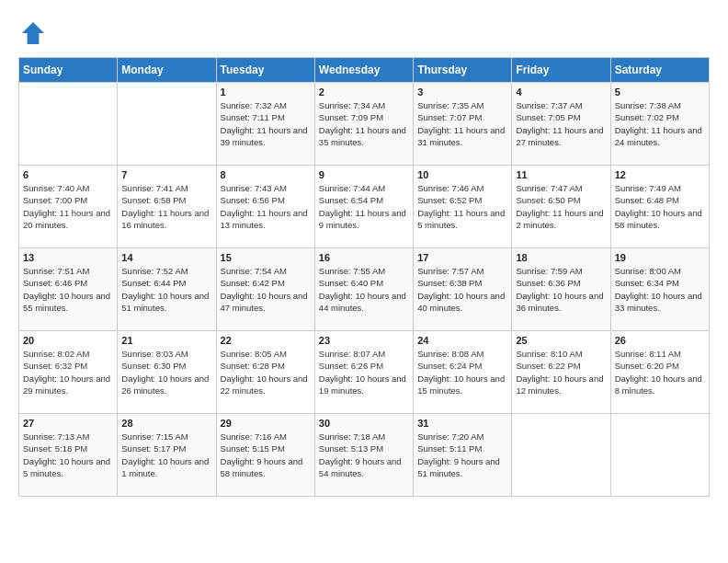  I want to click on day-info: Sunrise: 8:03 AMSunset: 6:30 PMDaylight:…, so click(166, 372).